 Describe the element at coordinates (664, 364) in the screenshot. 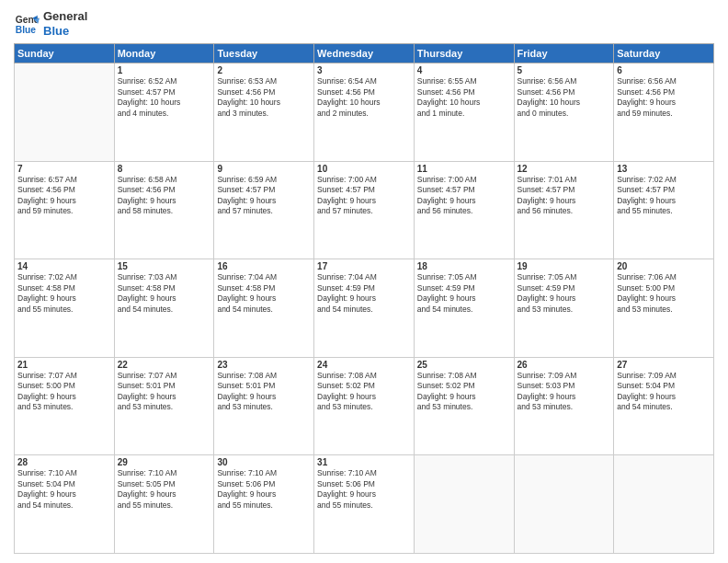

I see `day-number: 27` at that location.